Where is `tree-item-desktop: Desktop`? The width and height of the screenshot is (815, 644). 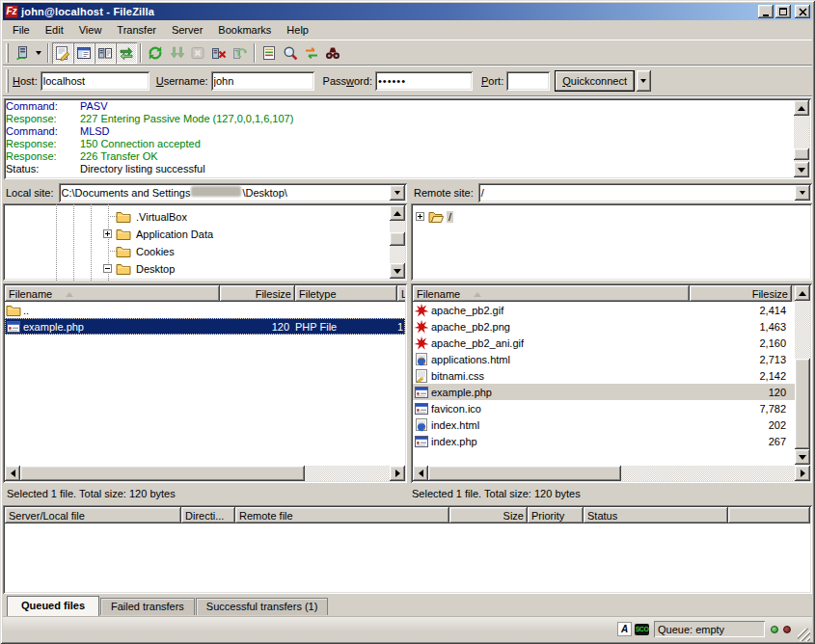
tree-item-desktop: Desktop is located at coordinates (140, 268).